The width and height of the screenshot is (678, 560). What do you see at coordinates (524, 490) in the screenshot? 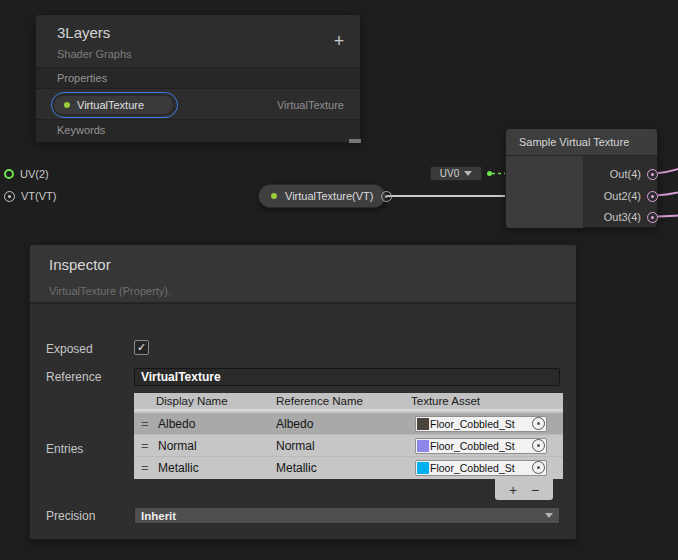
I see `entries-table-footer: + −` at bounding box center [524, 490].